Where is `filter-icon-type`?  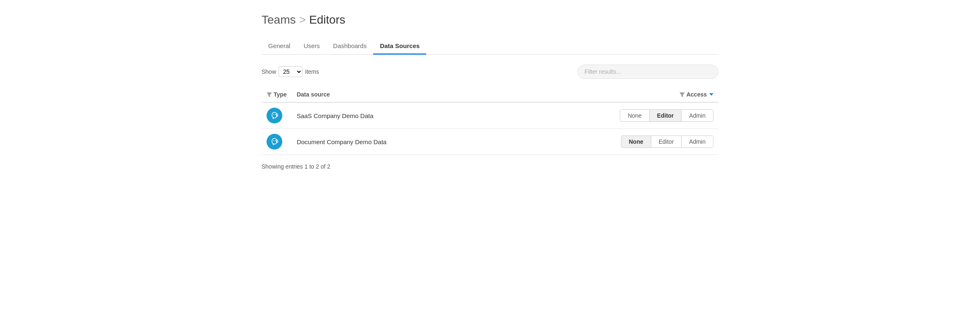
filter-icon-type is located at coordinates (269, 94).